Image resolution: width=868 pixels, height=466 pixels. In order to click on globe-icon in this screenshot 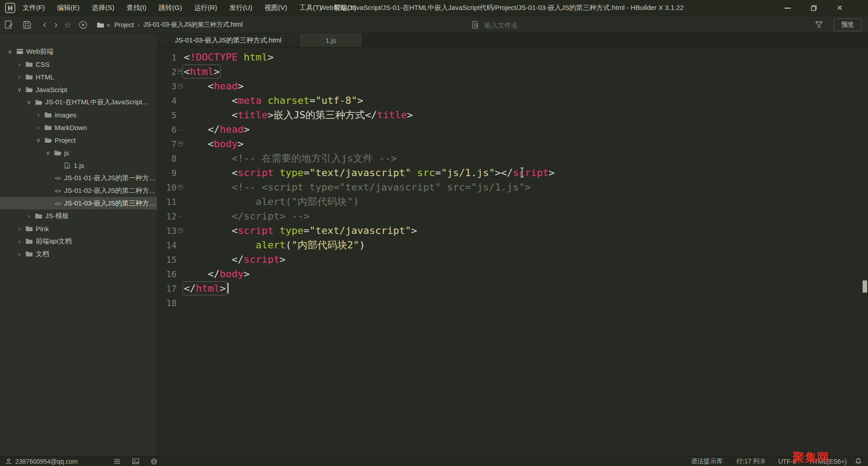, I will do `click(154, 461)`.